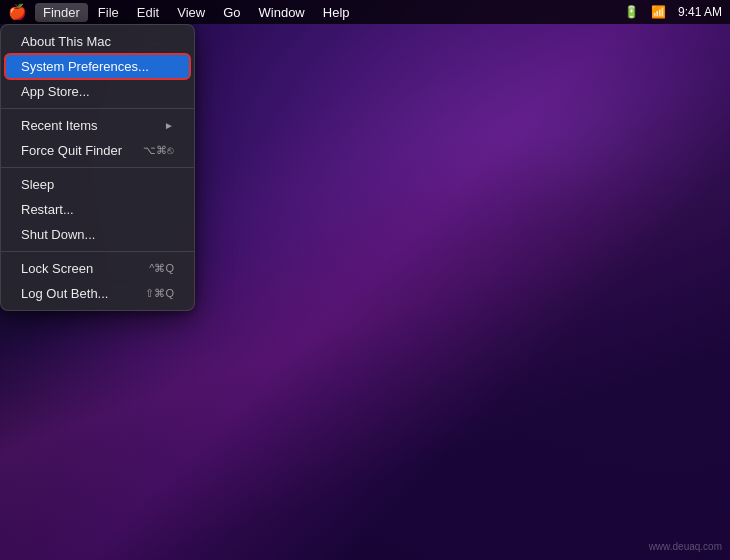 The image size is (730, 560). I want to click on apple-dropdown-menu: About This Mac System Preferences... App…, so click(98, 168).